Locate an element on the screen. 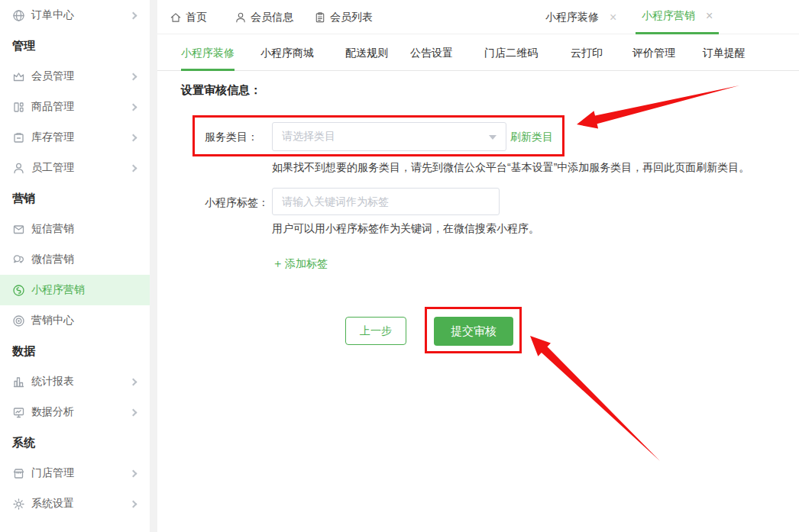 The image size is (799, 532). category-help-text: 如果找不到想要的服务类目，请先到微信公众平台“基本设置”中添加服务类目，再回此页… is located at coordinates (510, 168).